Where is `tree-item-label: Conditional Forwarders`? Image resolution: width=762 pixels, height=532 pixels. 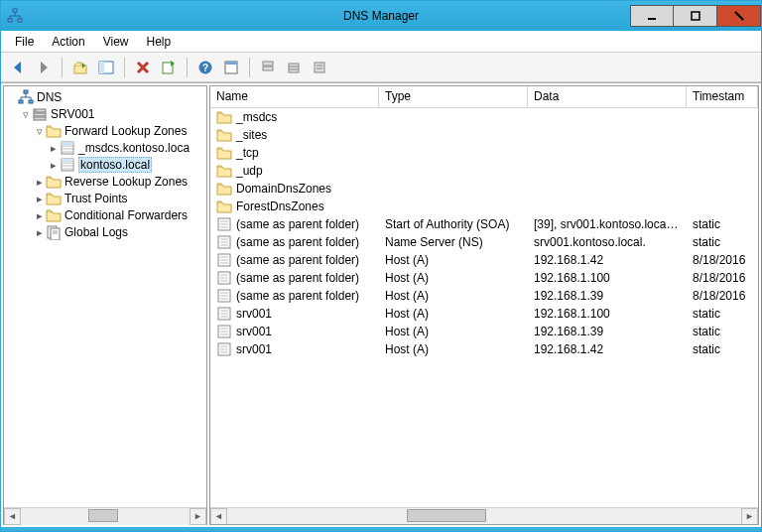 tree-item-label: Conditional Forwarders is located at coordinates (126, 215).